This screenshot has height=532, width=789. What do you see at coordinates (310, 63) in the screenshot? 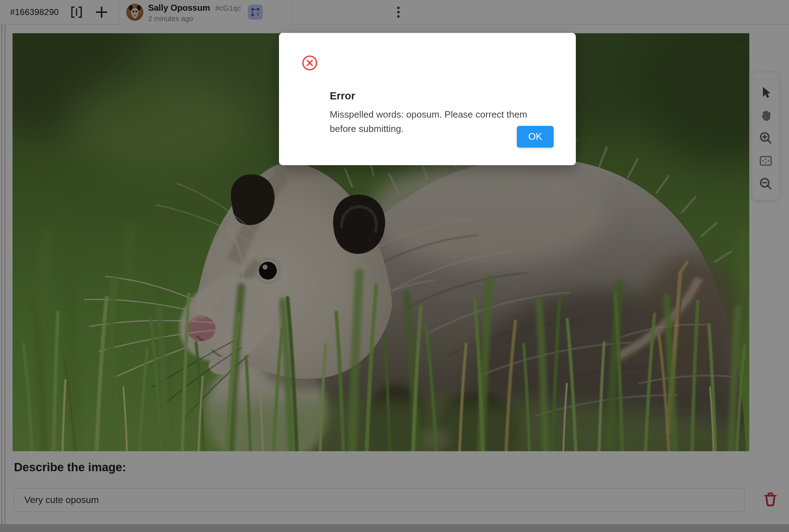
I see `error-circle-x-glyph` at bounding box center [310, 63].